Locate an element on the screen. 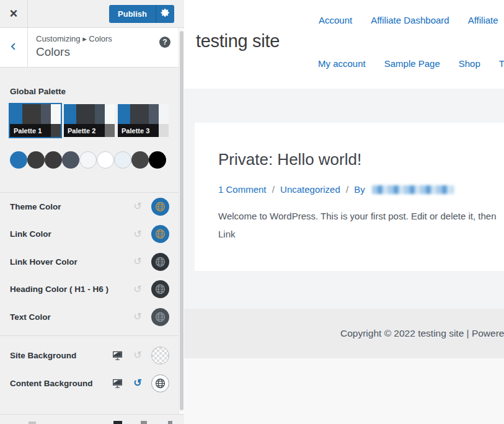  link-color-picker is located at coordinates (160, 234).